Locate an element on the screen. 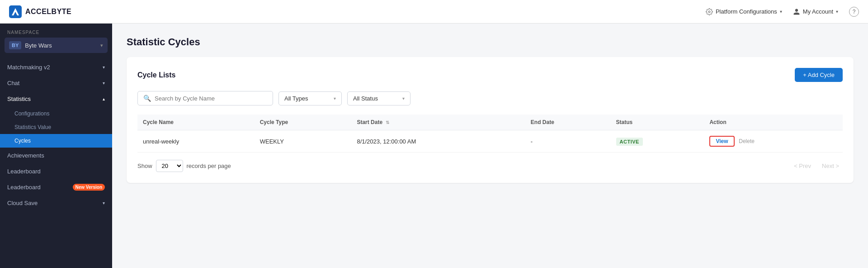  search-box: 🔍 is located at coordinates (205, 98).